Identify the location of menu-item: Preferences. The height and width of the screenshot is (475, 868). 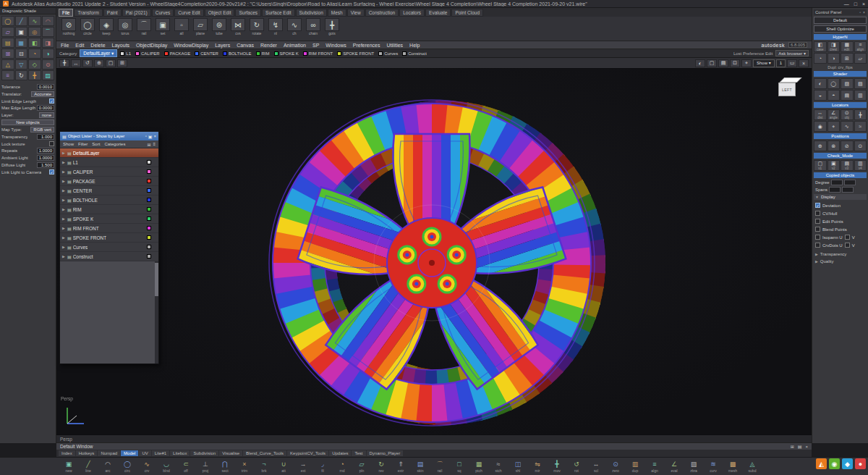
(367, 45).